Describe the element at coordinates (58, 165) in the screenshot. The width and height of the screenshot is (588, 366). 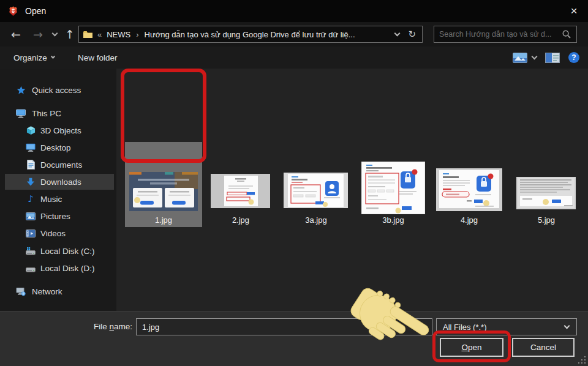
I see `sidebar-item-documents: Documents` at that location.